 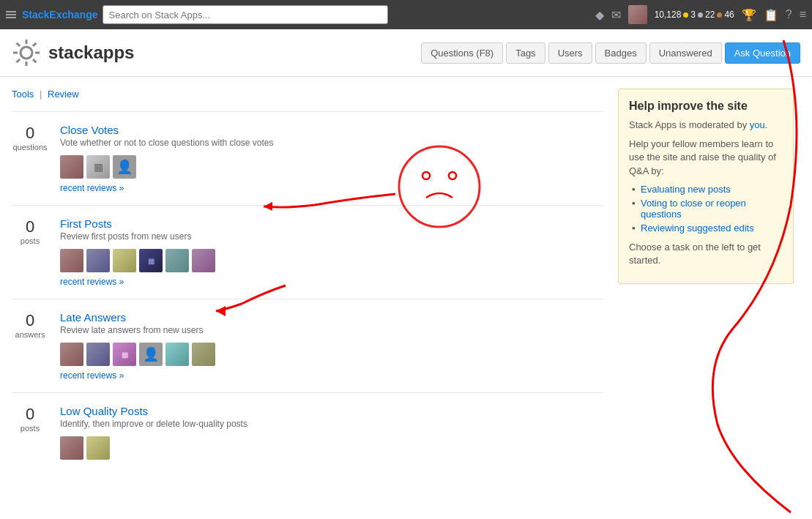 What do you see at coordinates (245, 15) in the screenshot?
I see `search-input` at bounding box center [245, 15].